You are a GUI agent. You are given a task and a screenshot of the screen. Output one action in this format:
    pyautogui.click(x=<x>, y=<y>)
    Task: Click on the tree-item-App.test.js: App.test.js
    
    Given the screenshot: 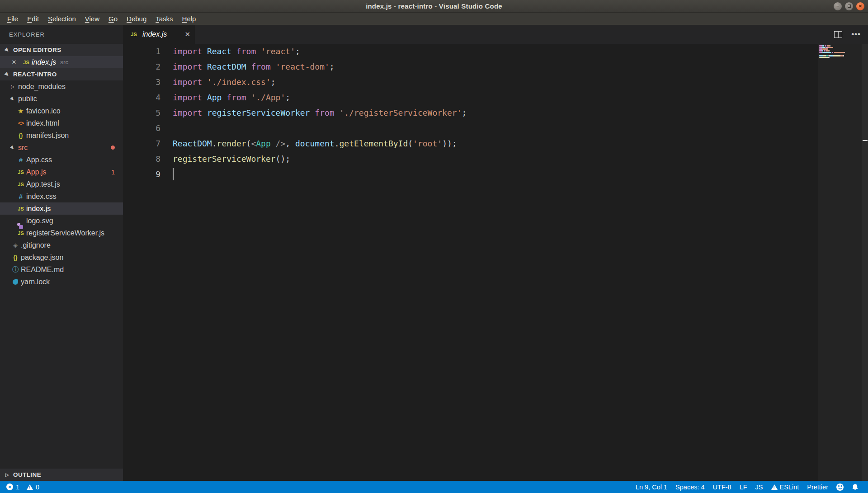 What is the action you would take?
    pyautogui.click(x=61, y=184)
    